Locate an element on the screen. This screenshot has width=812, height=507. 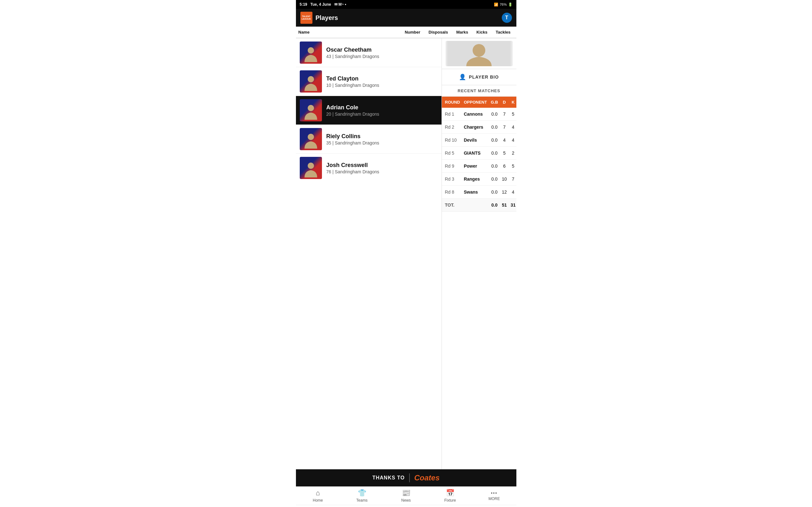
sort-name: Name is located at coordinates (306, 32).